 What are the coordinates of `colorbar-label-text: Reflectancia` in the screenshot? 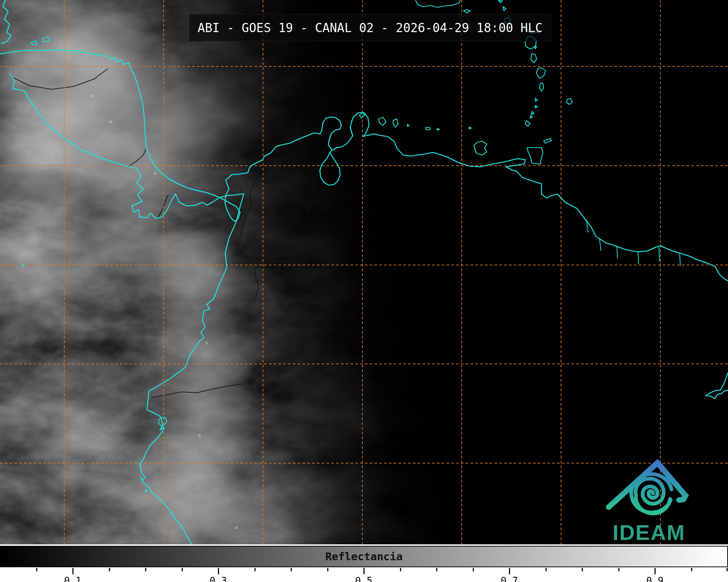 It's located at (364, 557).